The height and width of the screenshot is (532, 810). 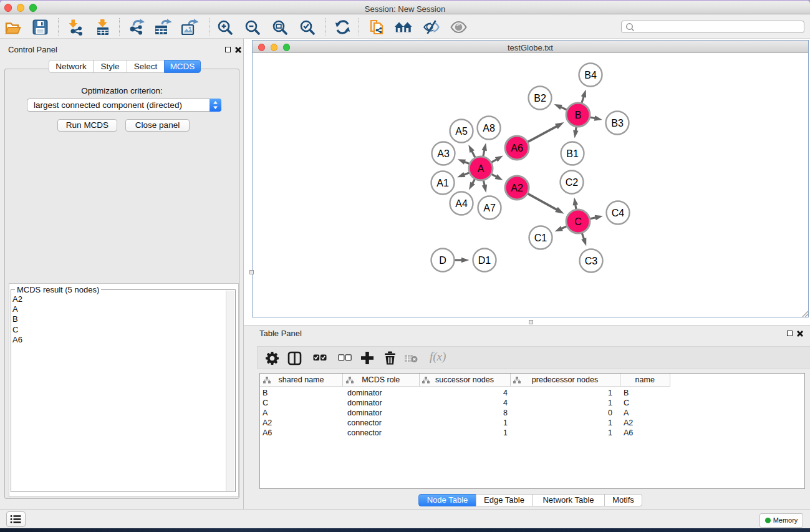 What do you see at coordinates (540, 99) in the screenshot?
I see `svg-text: B2` at bounding box center [540, 99].